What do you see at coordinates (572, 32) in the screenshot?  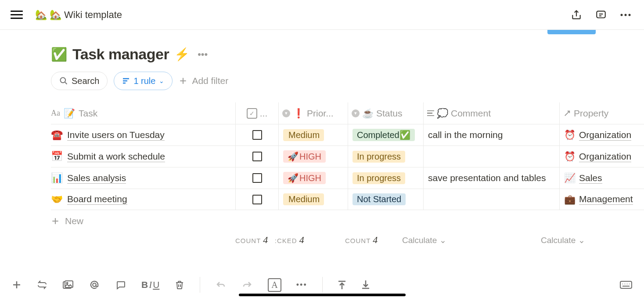 I see `new-button-fragment` at bounding box center [572, 32].